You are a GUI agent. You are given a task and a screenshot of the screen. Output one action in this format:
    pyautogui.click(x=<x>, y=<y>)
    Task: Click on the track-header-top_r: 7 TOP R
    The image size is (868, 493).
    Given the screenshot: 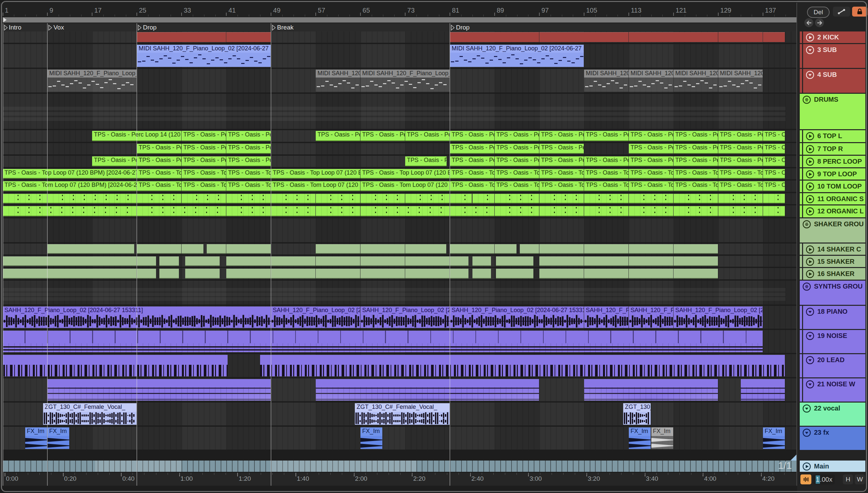 What is the action you would take?
    pyautogui.click(x=834, y=149)
    